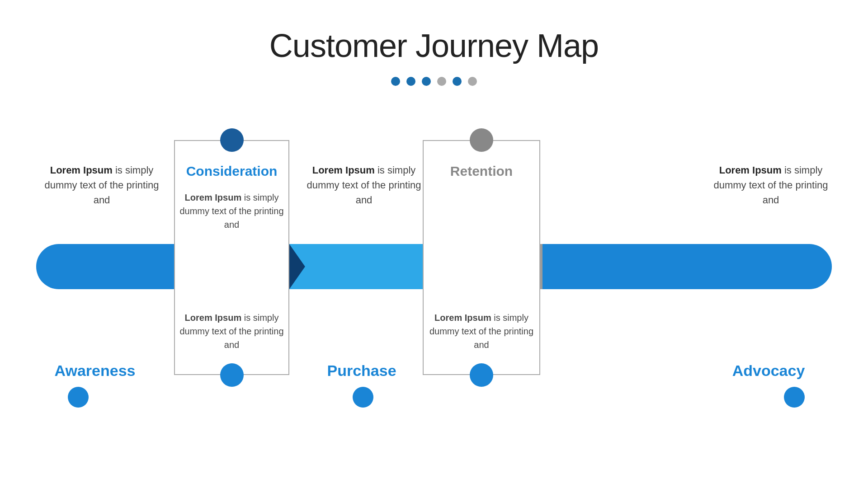 The image size is (868, 488). Describe the element at coordinates (481, 331) in the screenshot. I see `retention-desc-below: Lorem Ipsum is simply dummy text of the …` at that location.